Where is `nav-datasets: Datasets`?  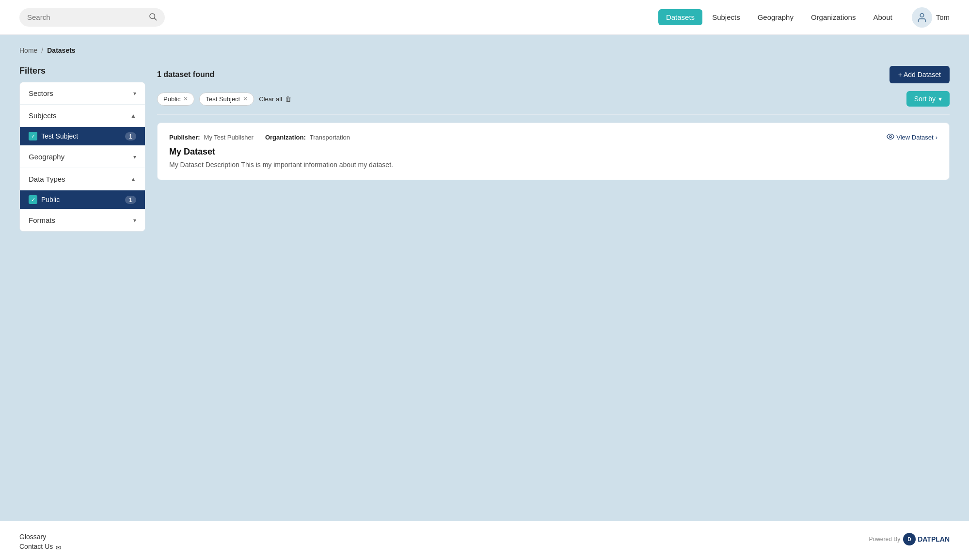 nav-datasets: Datasets is located at coordinates (681, 17).